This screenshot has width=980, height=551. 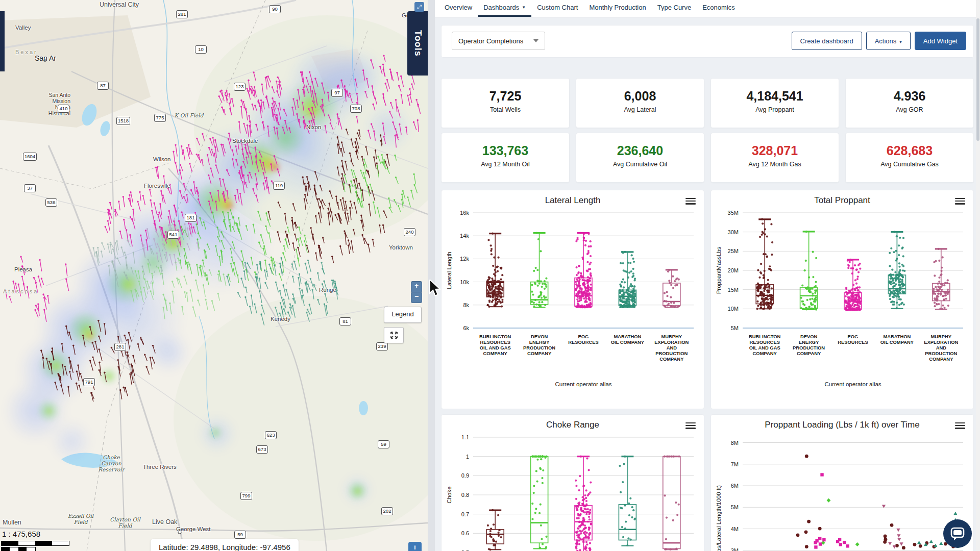 I want to click on chat-widget-button, so click(x=958, y=534).